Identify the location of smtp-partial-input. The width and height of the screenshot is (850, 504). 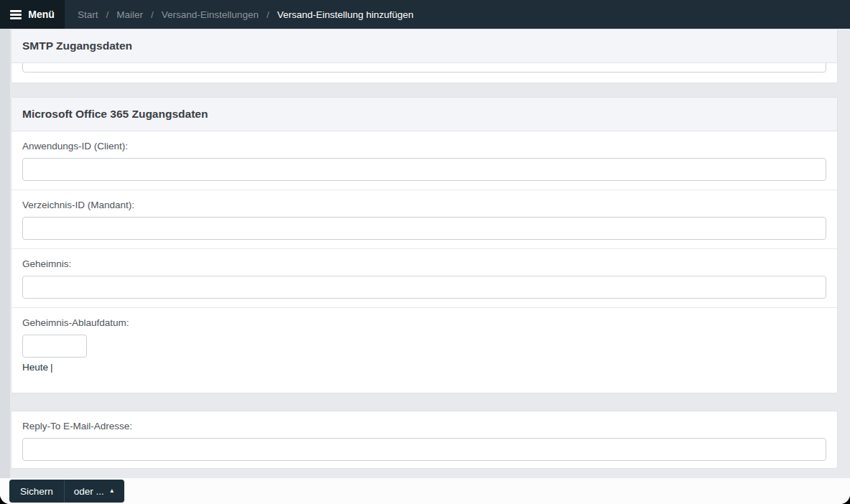
(424, 67).